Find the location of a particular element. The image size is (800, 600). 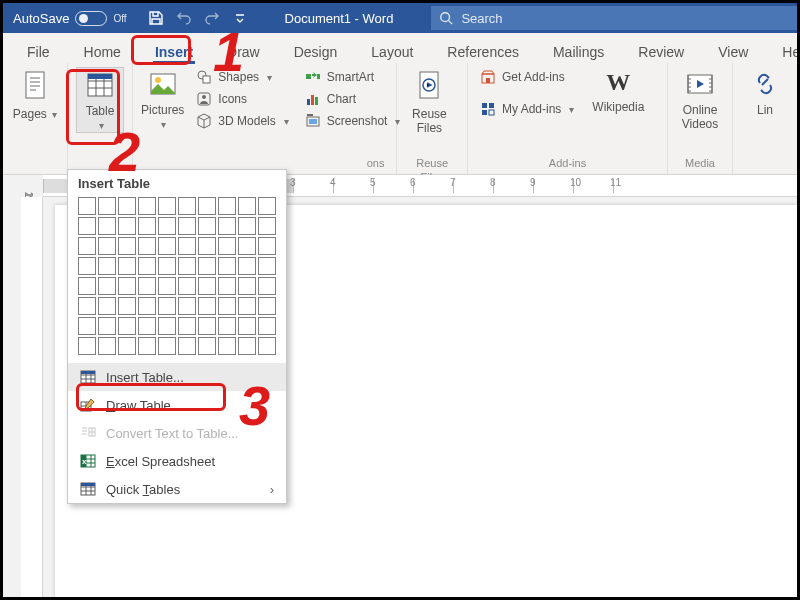

3d-models-button: 3D Models▾ is located at coordinates (242, 121).